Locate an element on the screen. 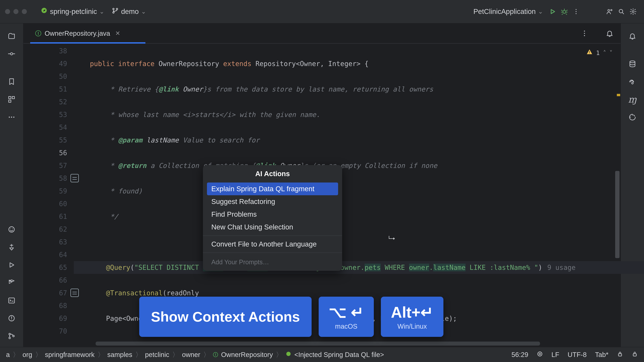 This screenshot has width=644, height=362. branch-icon is located at coordinates (115, 11).